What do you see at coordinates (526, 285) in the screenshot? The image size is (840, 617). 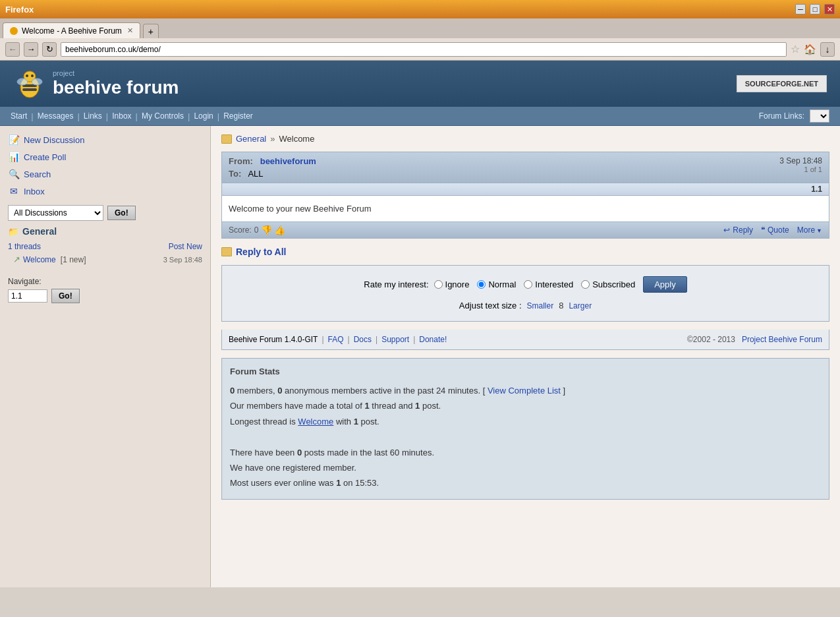 I see `interest-row: Rate my interest: Ignore Normal` at bounding box center [526, 285].